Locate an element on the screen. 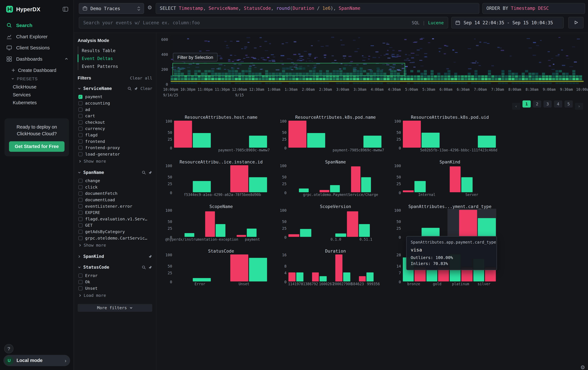 The image size is (588, 370). heatmap-selection-box is located at coordinates (289, 69).